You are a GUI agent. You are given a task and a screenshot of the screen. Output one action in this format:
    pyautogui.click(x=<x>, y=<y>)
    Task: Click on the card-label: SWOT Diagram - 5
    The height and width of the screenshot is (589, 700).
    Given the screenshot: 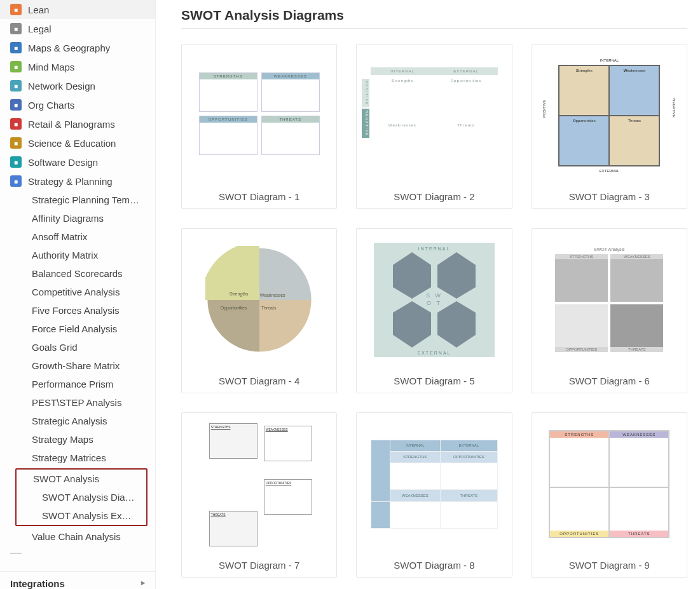 What is the action you would take?
    pyautogui.click(x=434, y=381)
    